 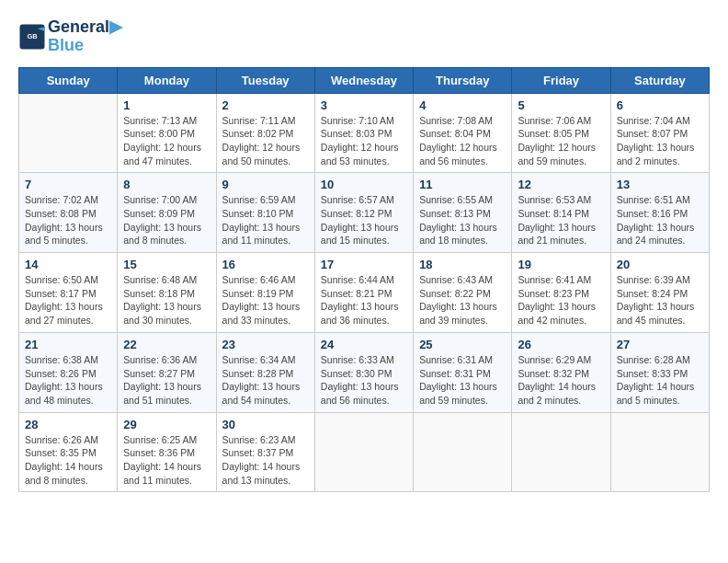 What do you see at coordinates (266, 300) in the screenshot?
I see `day-info: Sunrise: 6:46 AM Sunset: 8:19 PM Dayligh…` at bounding box center [266, 300].